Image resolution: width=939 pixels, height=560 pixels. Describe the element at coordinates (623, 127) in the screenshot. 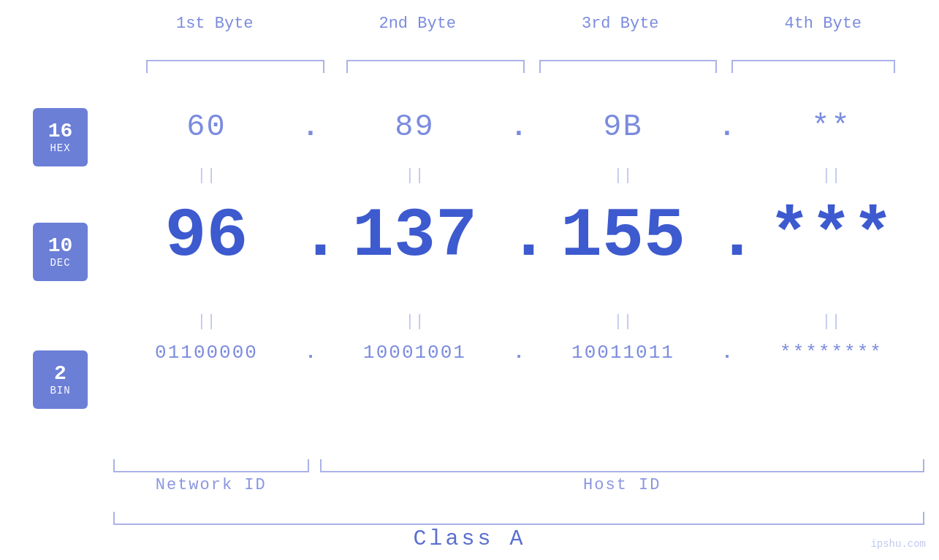

I see `hex-val-3: 9B` at that location.